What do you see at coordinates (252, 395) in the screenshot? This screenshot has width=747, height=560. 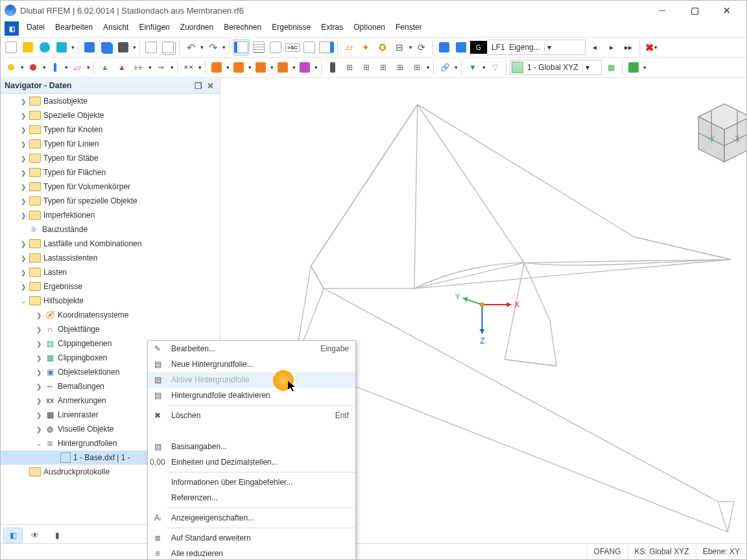 I see `menu-item: ▤Hintergrundfolie deaktivieren` at bounding box center [252, 395].